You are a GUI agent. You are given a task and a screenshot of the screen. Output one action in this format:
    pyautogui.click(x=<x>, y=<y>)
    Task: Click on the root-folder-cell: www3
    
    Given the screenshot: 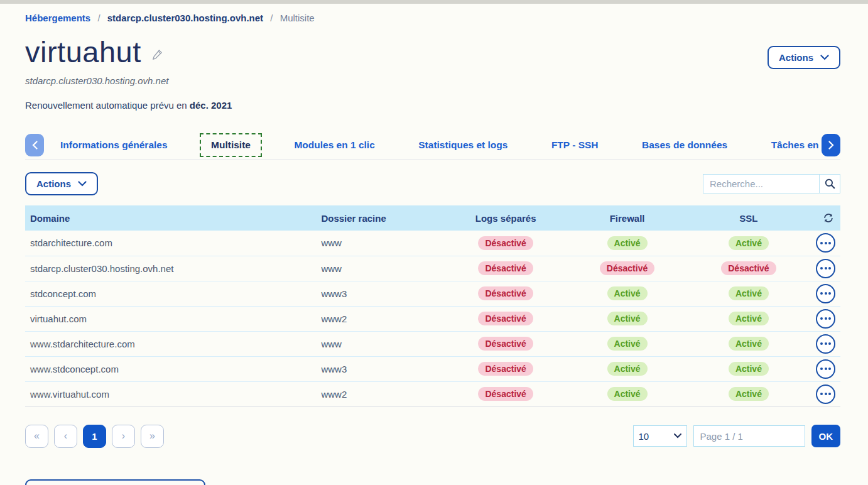 What is the action you would take?
    pyautogui.click(x=381, y=369)
    